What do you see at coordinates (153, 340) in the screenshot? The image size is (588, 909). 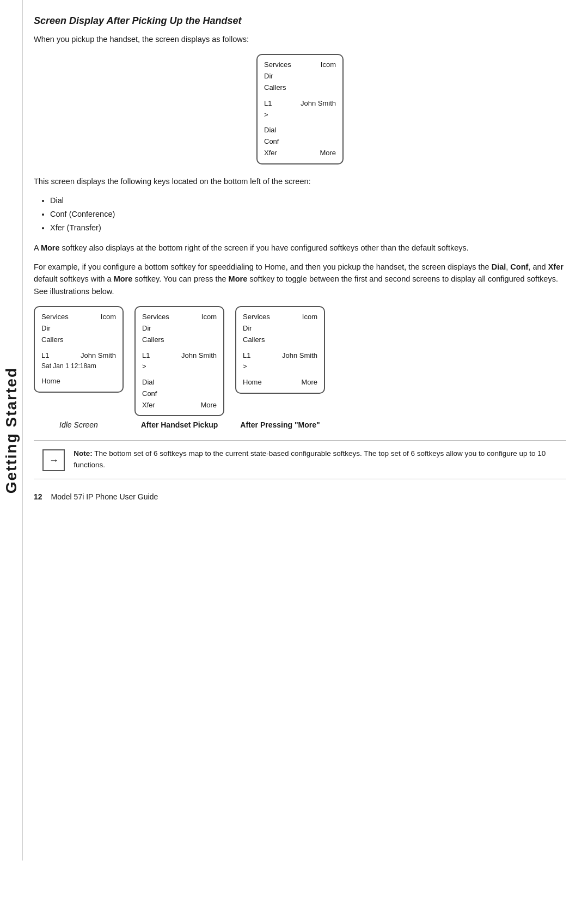 I see `pickup-callers: Callers` at bounding box center [153, 340].